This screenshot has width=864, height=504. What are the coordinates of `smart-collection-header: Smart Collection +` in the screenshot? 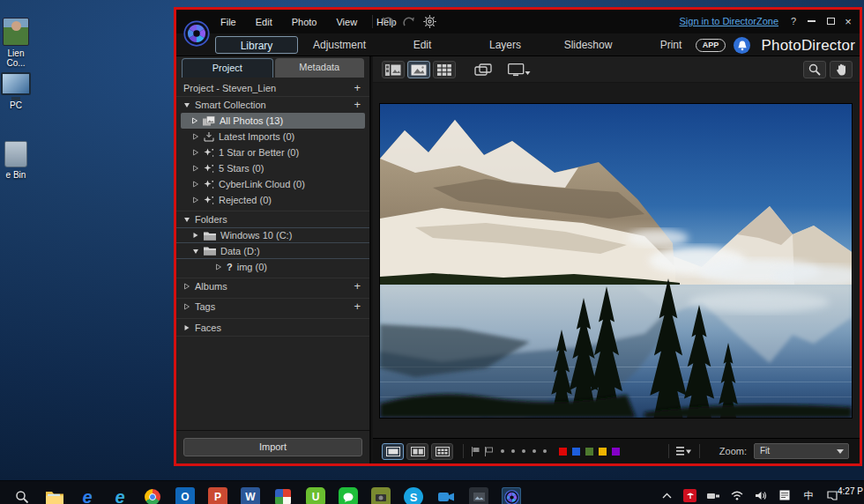 It's located at (273, 104).